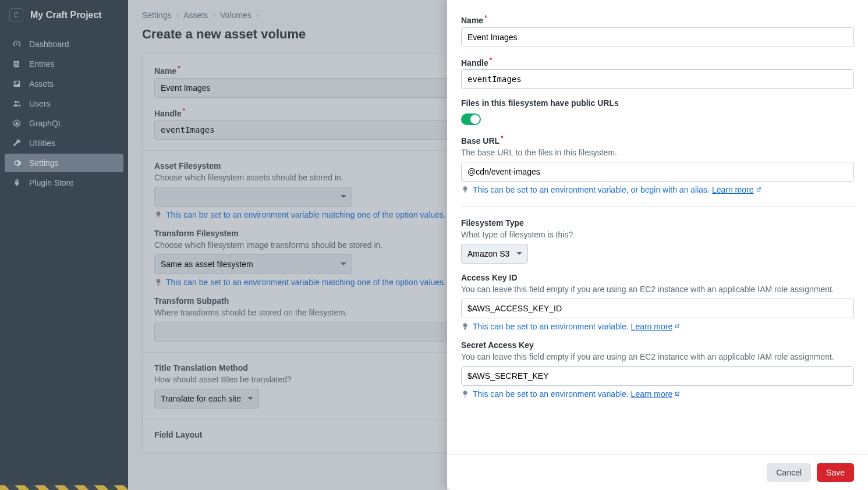 This screenshot has height=490, width=868. Describe the element at coordinates (658, 308) in the screenshot. I see `access-key-input` at that location.